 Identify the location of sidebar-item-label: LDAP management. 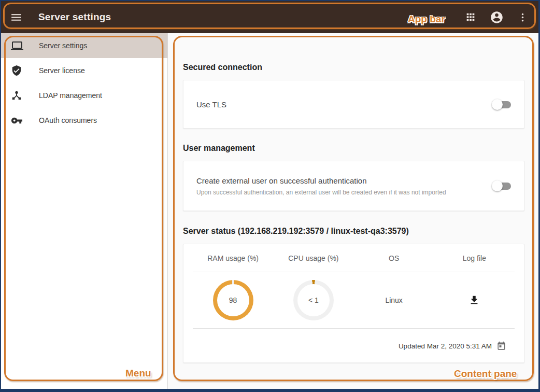
(70, 95).